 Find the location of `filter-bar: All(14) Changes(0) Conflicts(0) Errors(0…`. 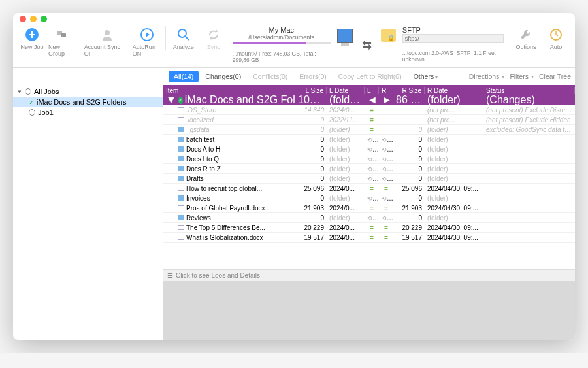

filter-bar: All(14) Changes(0) Conflicts(0) Errors(0… is located at coordinates (370, 76).